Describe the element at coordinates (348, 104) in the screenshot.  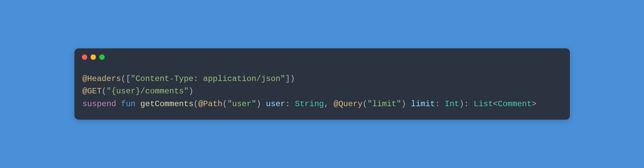
I see `annotation-query: @Query` at that location.